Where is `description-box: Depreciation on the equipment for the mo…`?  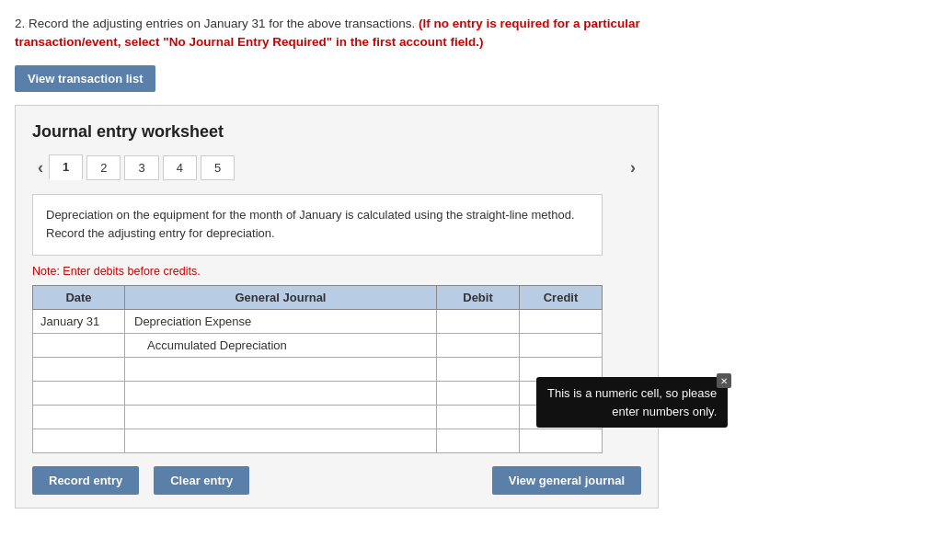 description-box: Depreciation on the equipment for the mo… is located at coordinates (317, 225).